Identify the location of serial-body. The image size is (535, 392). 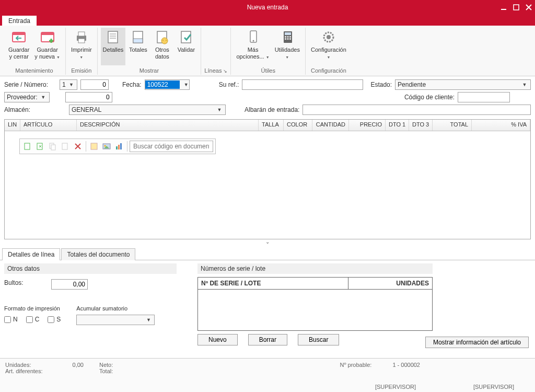
(315, 310).